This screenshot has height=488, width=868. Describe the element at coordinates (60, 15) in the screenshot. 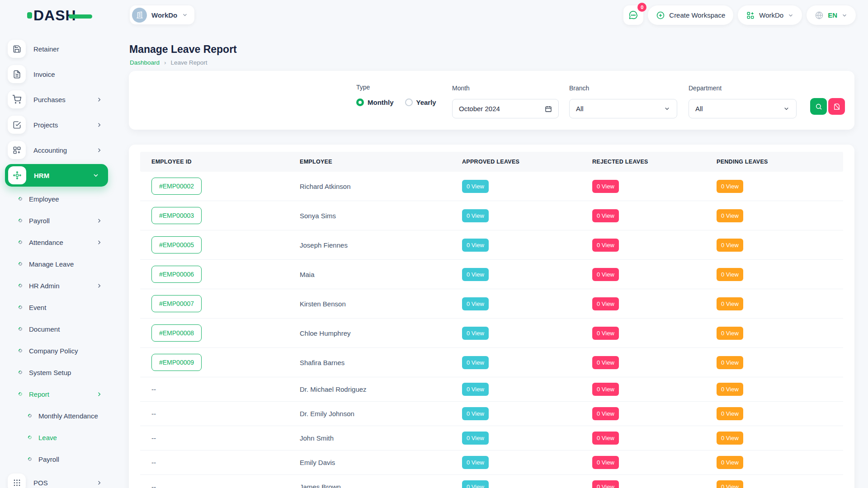

I see `dash-logo: DASH` at that location.